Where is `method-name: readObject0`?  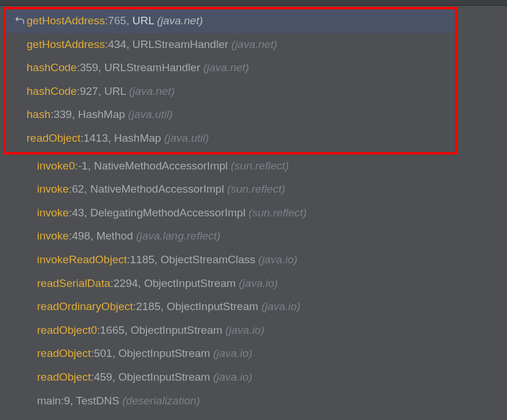
method-name: readObject0 is located at coordinates (67, 330).